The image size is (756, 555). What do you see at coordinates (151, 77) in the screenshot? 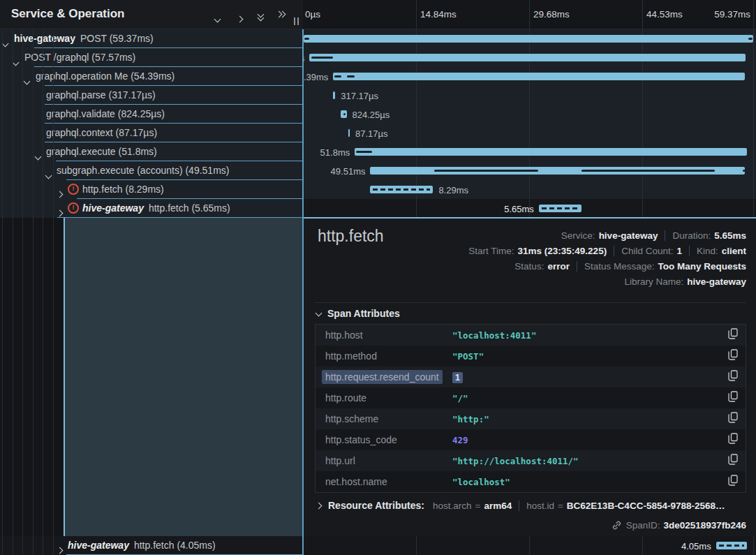
I see `tree-row: graphql.operation Me (54.39ms)` at bounding box center [151, 77].